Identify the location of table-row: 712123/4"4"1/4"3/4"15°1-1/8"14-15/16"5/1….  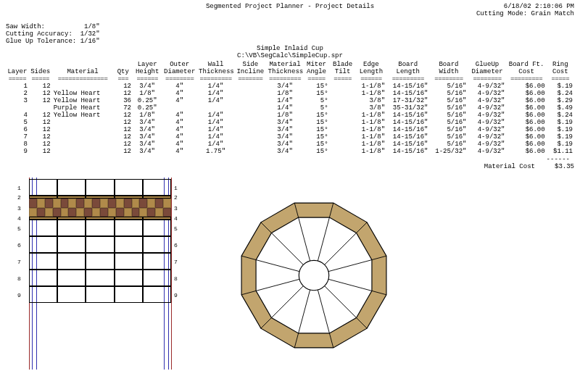
(290, 137).